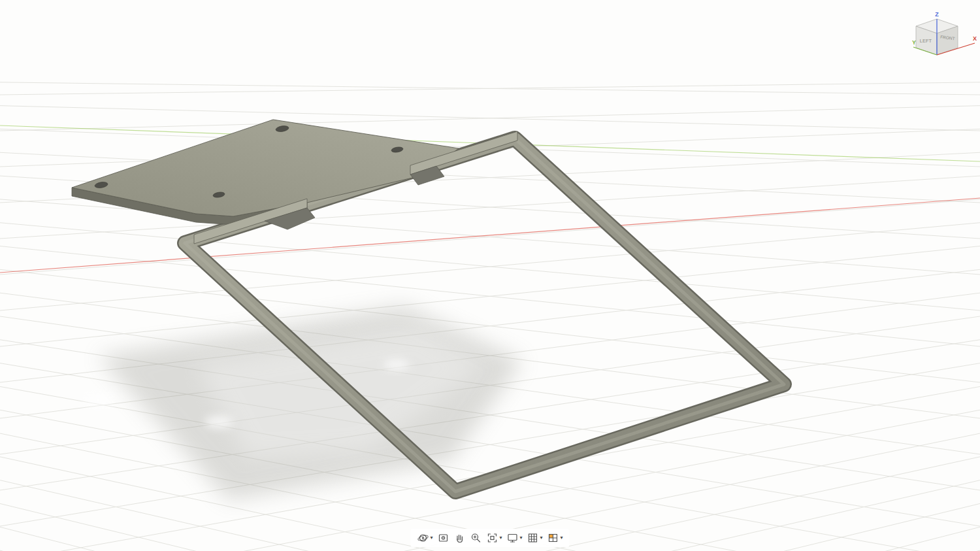  Describe the element at coordinates (490, 538) in the screenshot. I see `navigation-toolbar: ▾` at that location.